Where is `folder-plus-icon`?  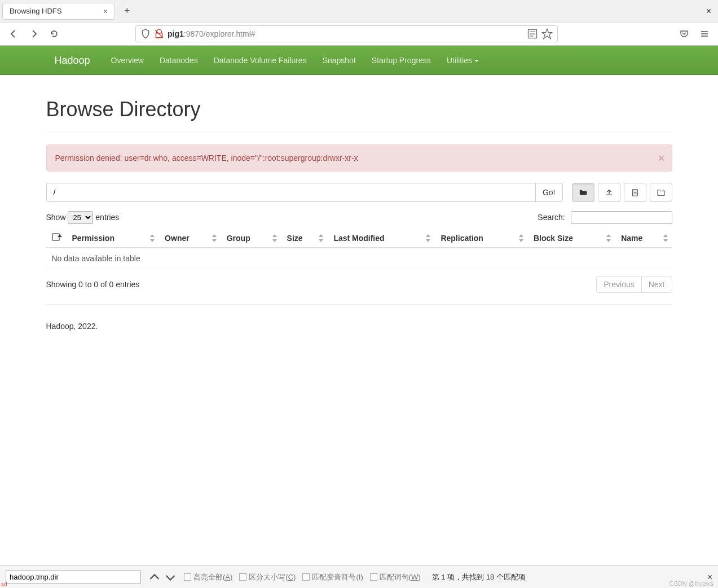 folder-plus-icon is located at coordinates (661, 192).